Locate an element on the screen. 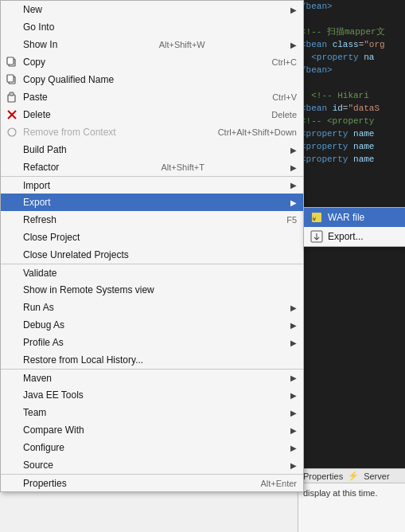 This screenshot has height=532, width=405. menu-item-run-as: Run As▶ is located at coordinates (152, 307).